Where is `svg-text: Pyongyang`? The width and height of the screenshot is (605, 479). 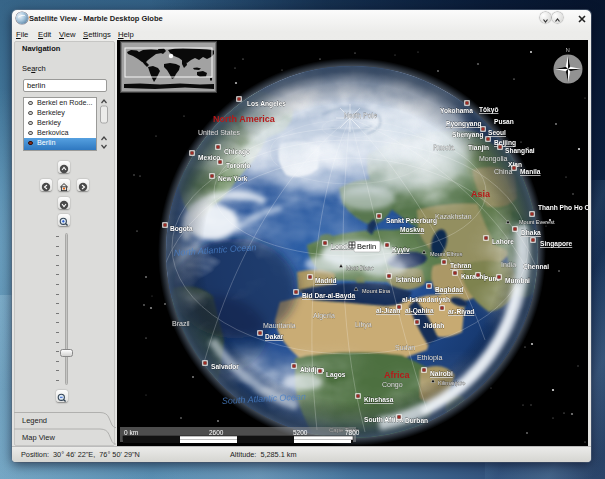 svg-text: Pyongyang is located at coordinates (464, 124).